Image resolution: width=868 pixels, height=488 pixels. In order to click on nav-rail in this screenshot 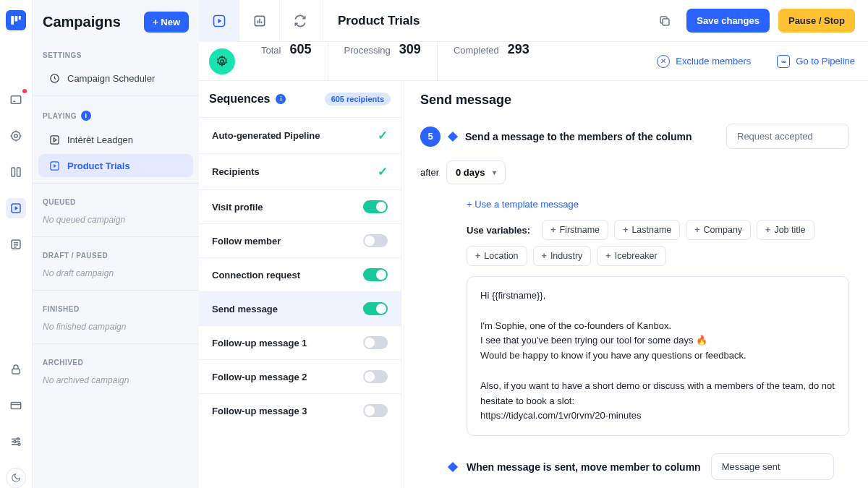, I will do `click(16, 244)`.